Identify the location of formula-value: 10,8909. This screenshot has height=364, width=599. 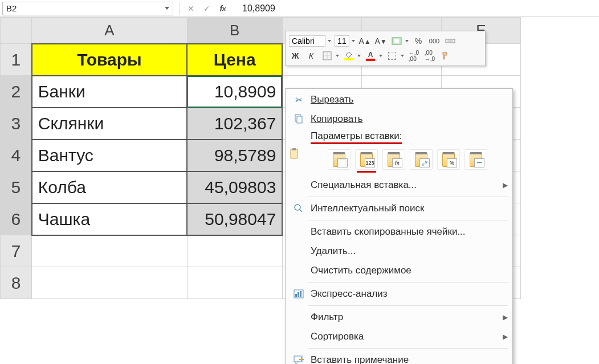
(415, 9).